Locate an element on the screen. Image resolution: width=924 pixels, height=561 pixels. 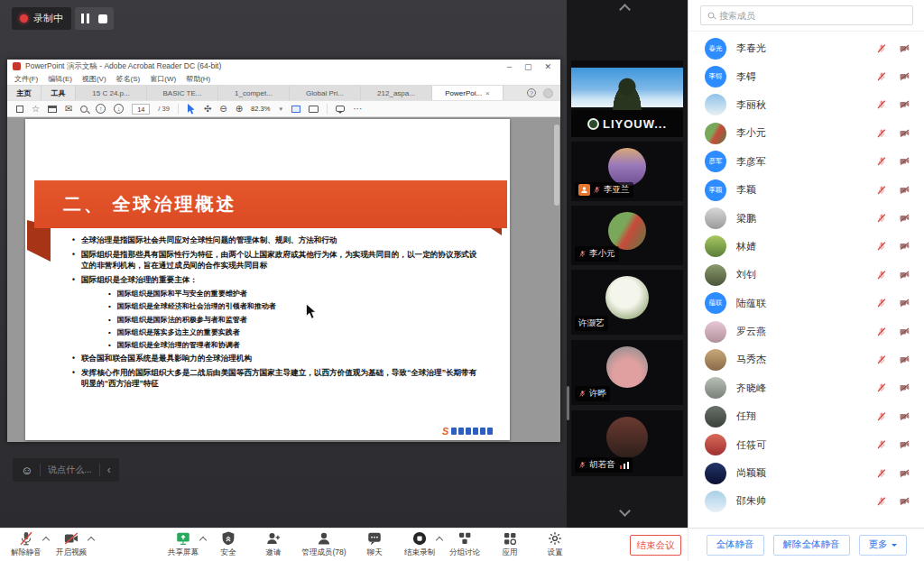
print-icon is located at coordinates (52, 109).